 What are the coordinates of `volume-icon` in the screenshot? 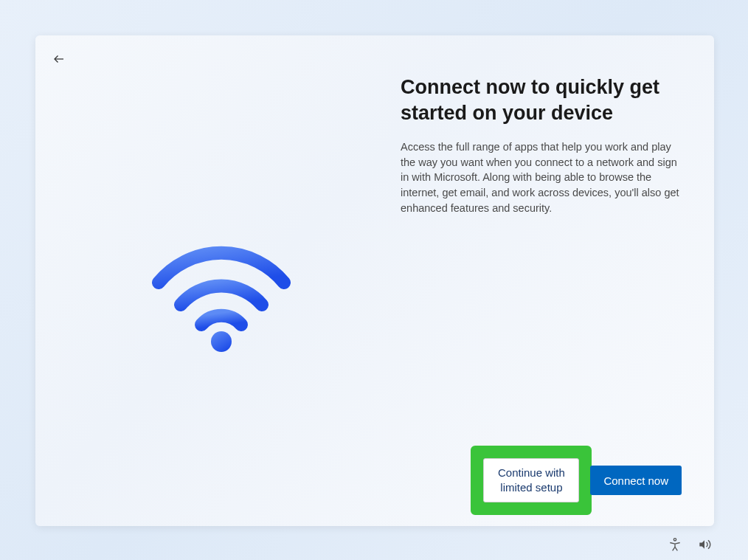 It's located at (704, 545).